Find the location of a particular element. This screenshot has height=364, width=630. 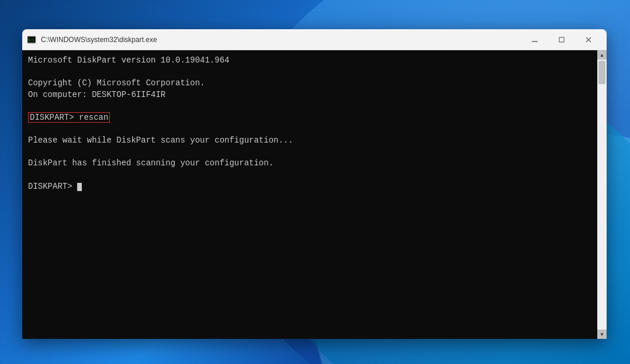

window-title: C:\WINDOWS\system32\diskpart.exe is located at coordinates (281, 40).